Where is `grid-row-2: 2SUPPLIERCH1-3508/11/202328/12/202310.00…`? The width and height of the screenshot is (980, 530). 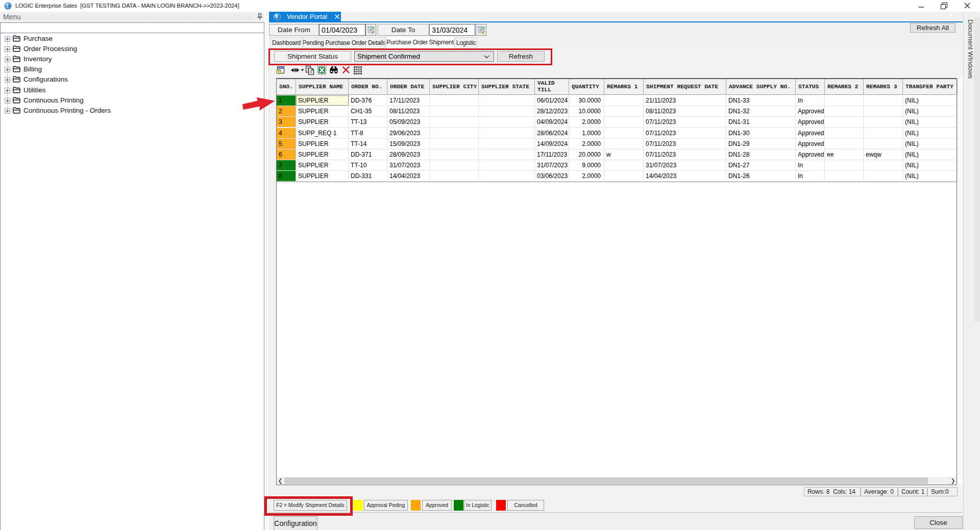 grid-row-2: 2SUPPLIERCH1-3508/11/202328/12/202310.00… is located at coordinates (617, 111).